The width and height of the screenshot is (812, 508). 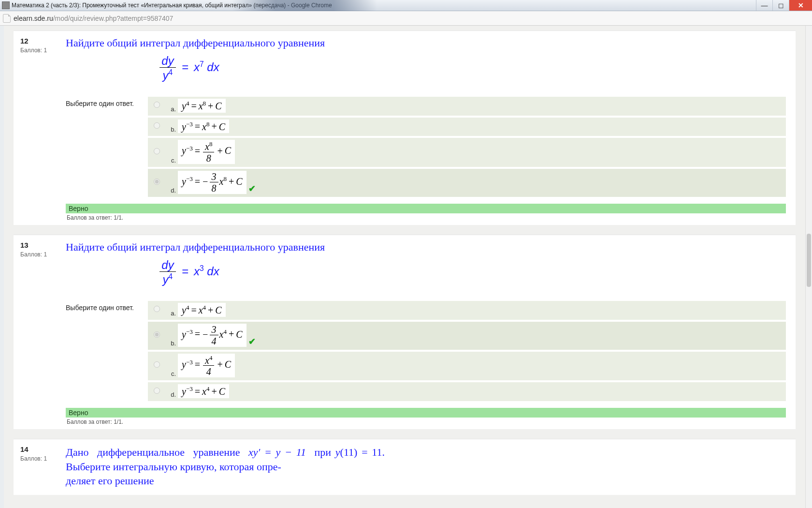 I want to click on answer-expression: y−3=x88+C, so click(x=206, y=152).